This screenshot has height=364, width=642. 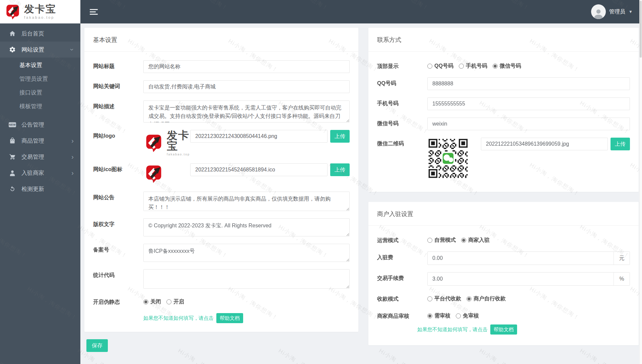 I want to click on site-settings-submenu: 基本设置 管理员设置 接口设置 模板管理, so click(x=40, y=87).